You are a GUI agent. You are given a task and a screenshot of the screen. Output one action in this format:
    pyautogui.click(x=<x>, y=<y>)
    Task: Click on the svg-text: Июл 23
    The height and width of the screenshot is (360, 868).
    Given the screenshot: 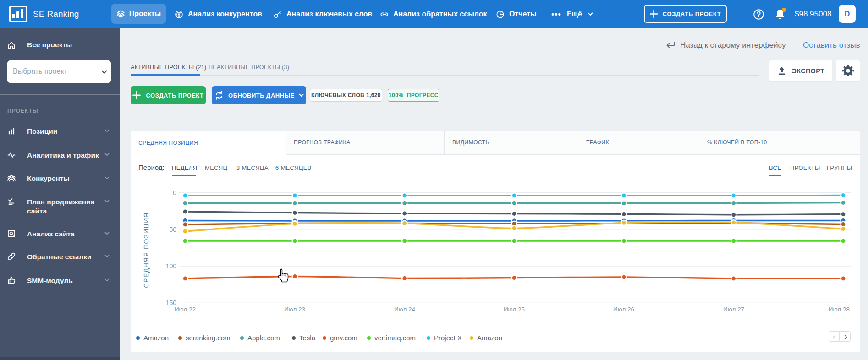 What is the action you would take?
    pyautogui.click(x=295, y=310)
    